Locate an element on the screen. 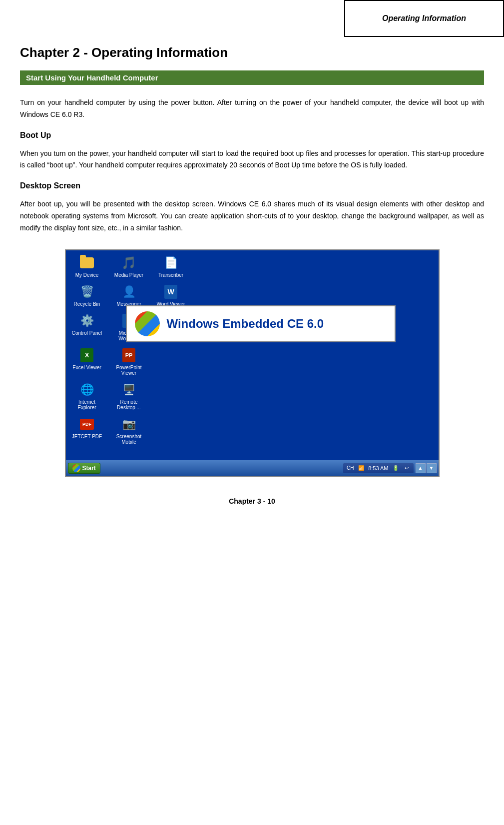 Image resolution: width=504 pixels, height=825 pixels. desktop-icon-remote-desktop: 🖥️ Remote Desktop ... is located at coordinates (129, 396).